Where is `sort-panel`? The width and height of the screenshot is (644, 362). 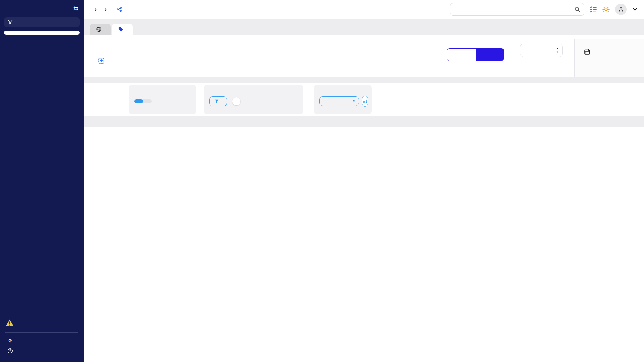
sort-panel is located at coordinates (343, 100).